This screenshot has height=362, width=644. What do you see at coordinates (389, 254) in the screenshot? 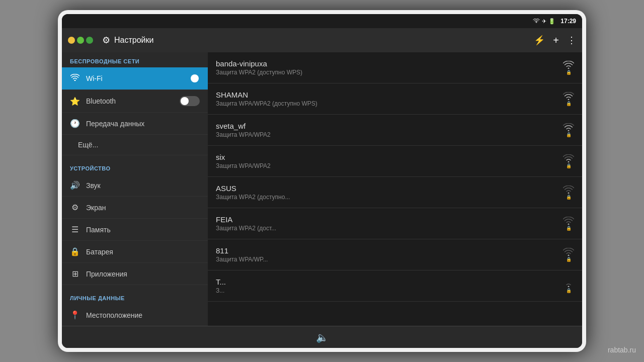
I see `wifi-info-6: 811 Защита WPA/WP...` at bounding box center [389, 254].